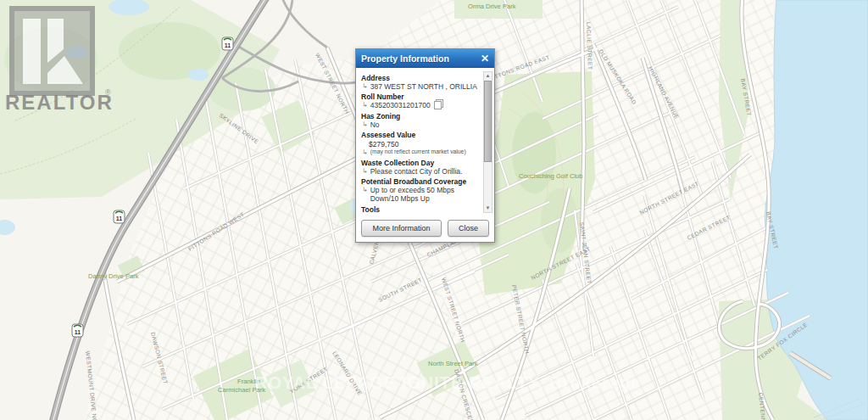  What do you see at coordinates (426, 143) in the screenshot?
I see `popup-body: Address ↳387 WEST ST NORTH , ORILLIA Rol…` at bounding box center [426, 143].